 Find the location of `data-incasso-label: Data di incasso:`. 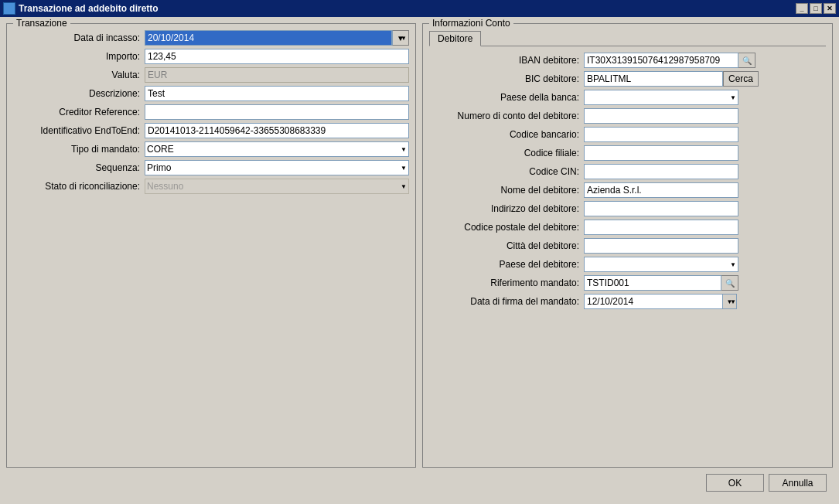

data-incasso-label: Data di incasso: is located at coordinates (79, 38).